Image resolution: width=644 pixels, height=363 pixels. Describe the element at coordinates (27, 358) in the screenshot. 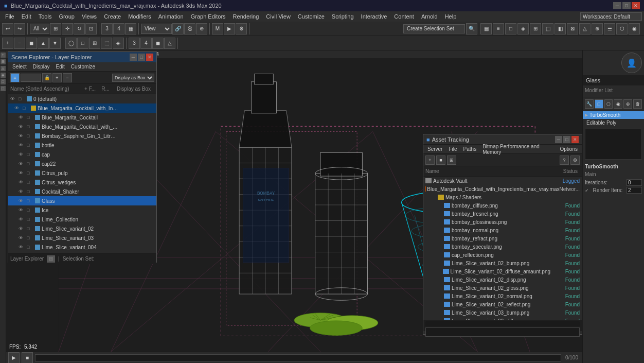

I see `stop-button: ■` at that location.